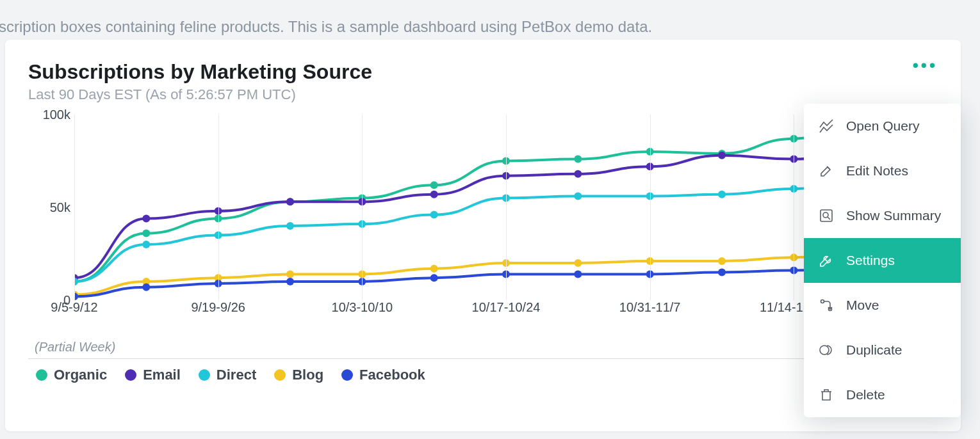 This screenshot has width=980, height=439. What do you see at coordinates (826, 350) in the screenshot?
I see `duplicate-icon` at bounding box center [826, 350].